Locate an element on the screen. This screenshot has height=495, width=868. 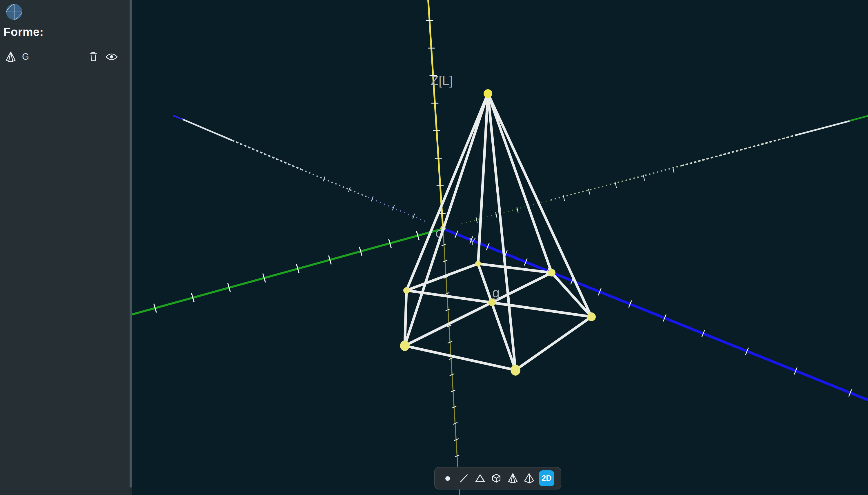
sidebar-title: Forme: is located at coordinates (24, 32).